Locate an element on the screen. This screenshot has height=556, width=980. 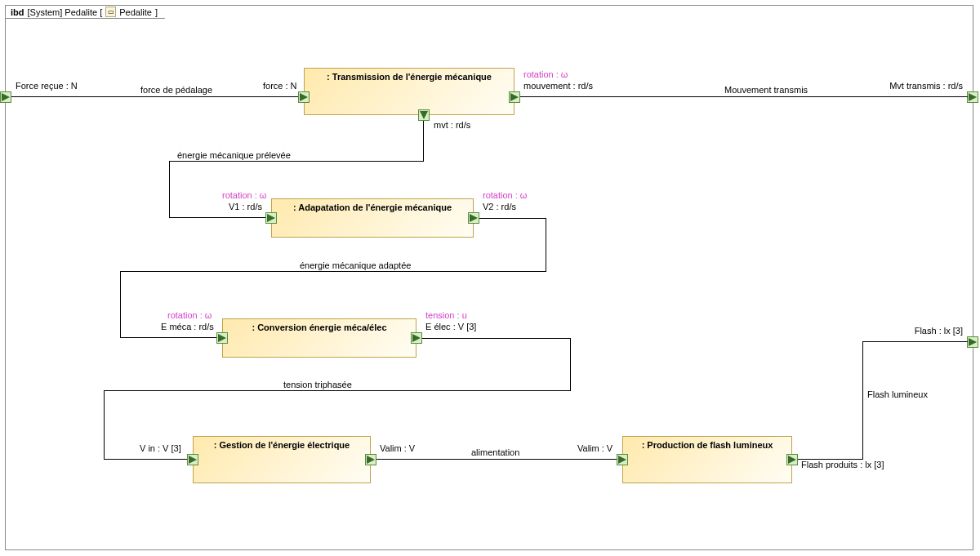
frame-tab: ibd [System] Pedalite [ ▭ Pedalite ] is located at coordinates (85, 11).